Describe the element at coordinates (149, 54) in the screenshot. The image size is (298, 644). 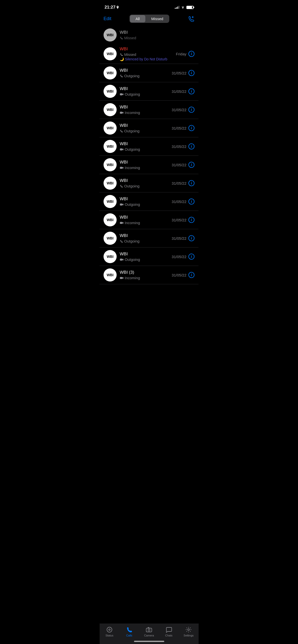
I see `call-item: WBI WBI Missed 🌙 Silenced by Do Not Dist…` at that location.